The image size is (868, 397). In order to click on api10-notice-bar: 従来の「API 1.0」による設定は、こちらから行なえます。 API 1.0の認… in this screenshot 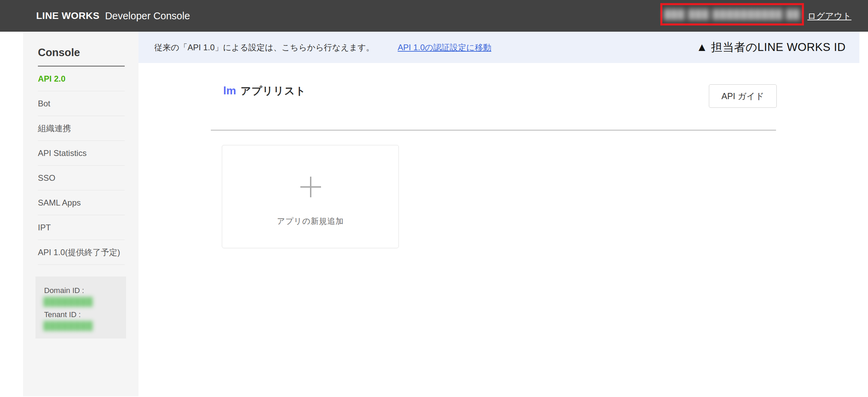, I will do `click(499, 48)`.